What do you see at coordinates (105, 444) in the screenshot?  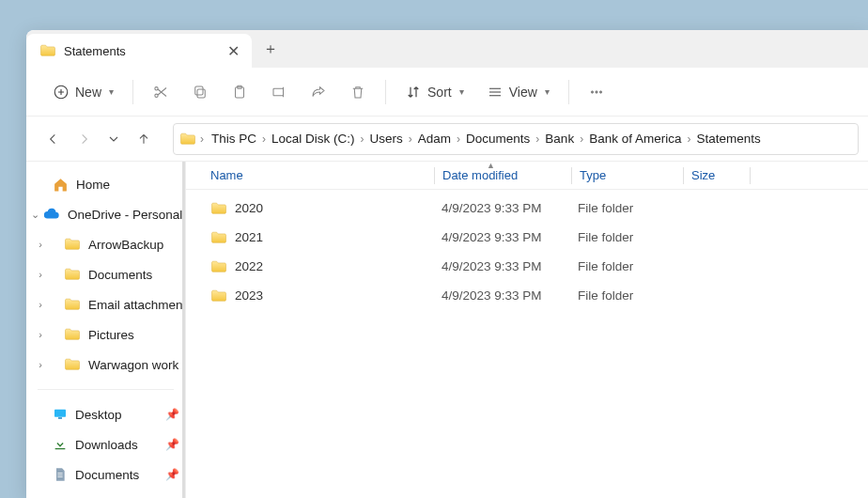 I see `sidebar-quick-item: Downloads📌` at bounding box center [105, 444].